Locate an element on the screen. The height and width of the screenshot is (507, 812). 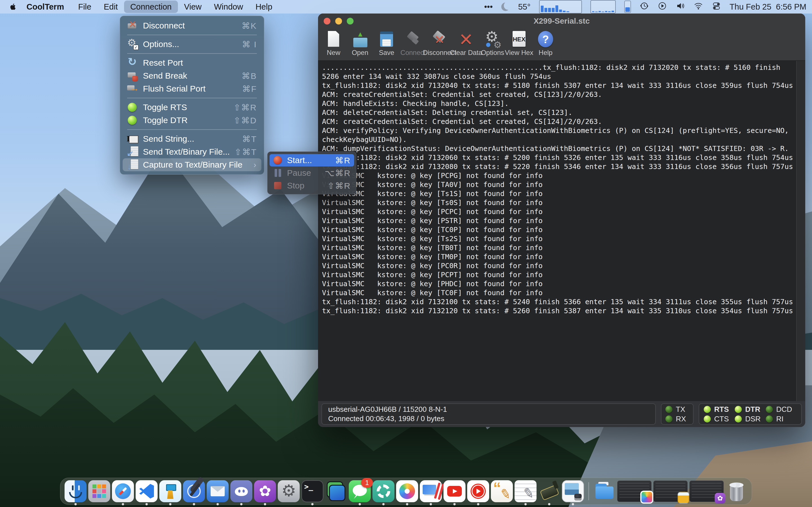
terminal-line: tx_flush:1182: disk2 xid 7132060 tx stat… is located at coordinates (559, 158).